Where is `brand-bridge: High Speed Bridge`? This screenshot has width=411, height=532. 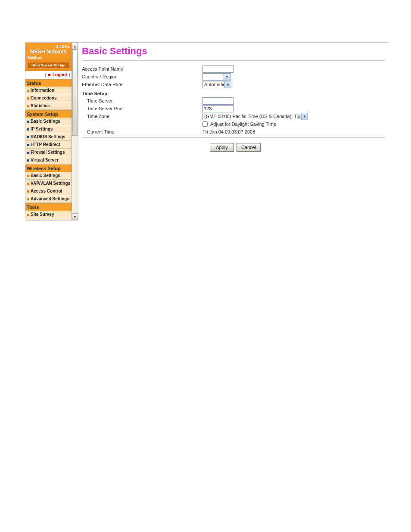 brand-bridge: High Speed Bridge is located at coordinates (48, 65).